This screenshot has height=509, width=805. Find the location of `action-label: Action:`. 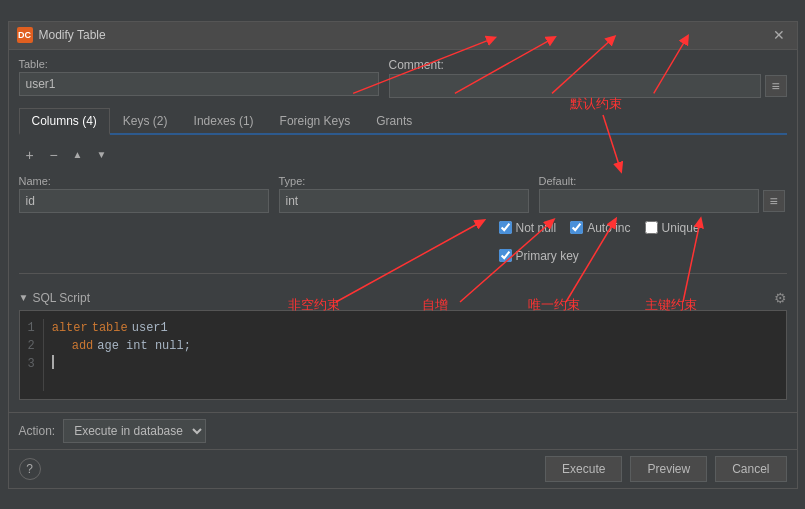

action-label: Action: is located at coordinates (38, 431).